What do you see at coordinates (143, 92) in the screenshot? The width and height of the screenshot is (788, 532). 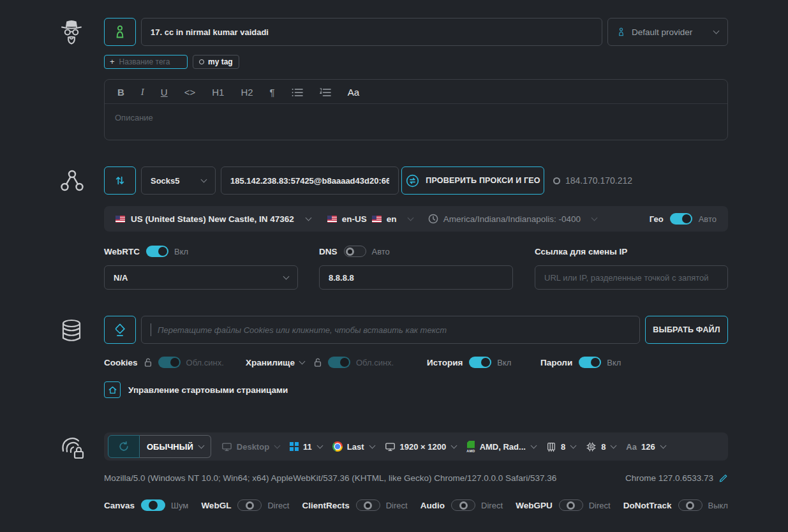 I see `italic-button: I` at bounding box center [143, 92].